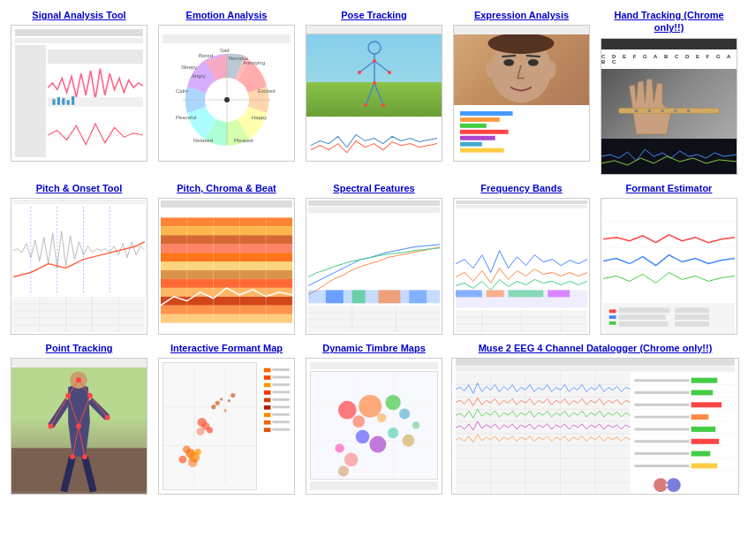  Describe the element at coordinates (79, 267) in the screenshot. I see `thumb-pitch-onset` at that location.